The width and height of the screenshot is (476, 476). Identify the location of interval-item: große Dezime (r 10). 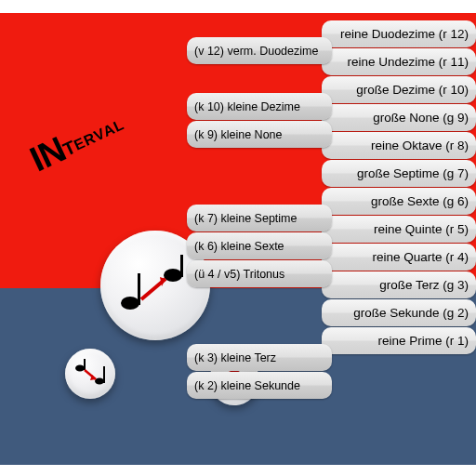
(399, 89).